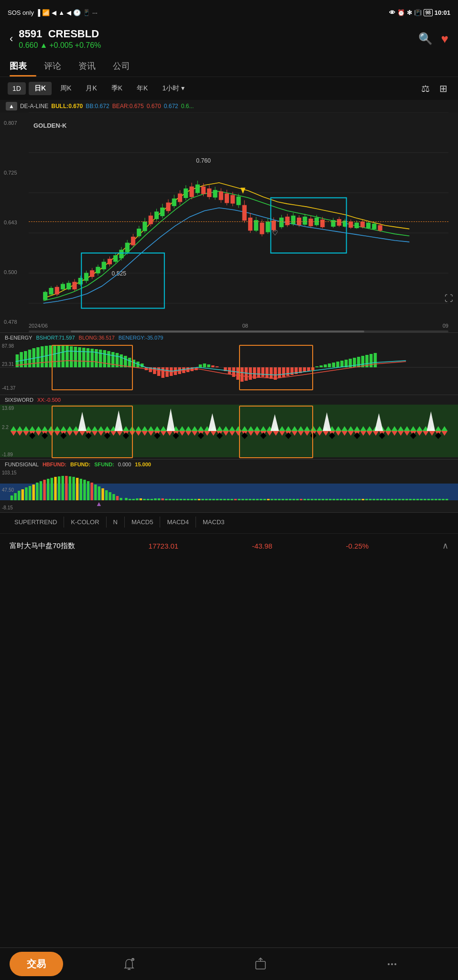 The width and height of the screenshot is (458, 980). Describe the element at coordinates (11, 106) in the screenshot. I see `ind-arrow: ▲` at that location.